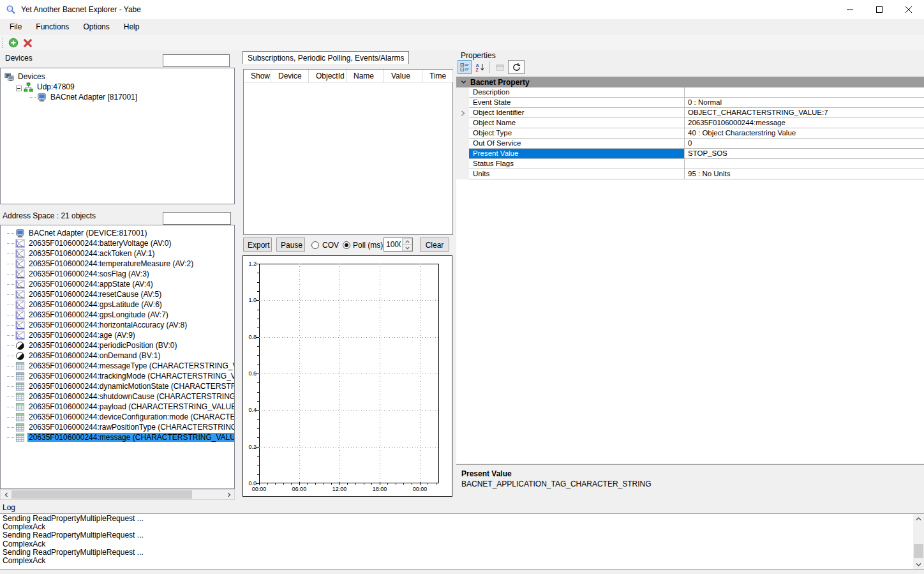  What do you see at coordinates (577, 154) in the screenshot?
I see `property-name: Present Value` at bounding box center [577, 154].